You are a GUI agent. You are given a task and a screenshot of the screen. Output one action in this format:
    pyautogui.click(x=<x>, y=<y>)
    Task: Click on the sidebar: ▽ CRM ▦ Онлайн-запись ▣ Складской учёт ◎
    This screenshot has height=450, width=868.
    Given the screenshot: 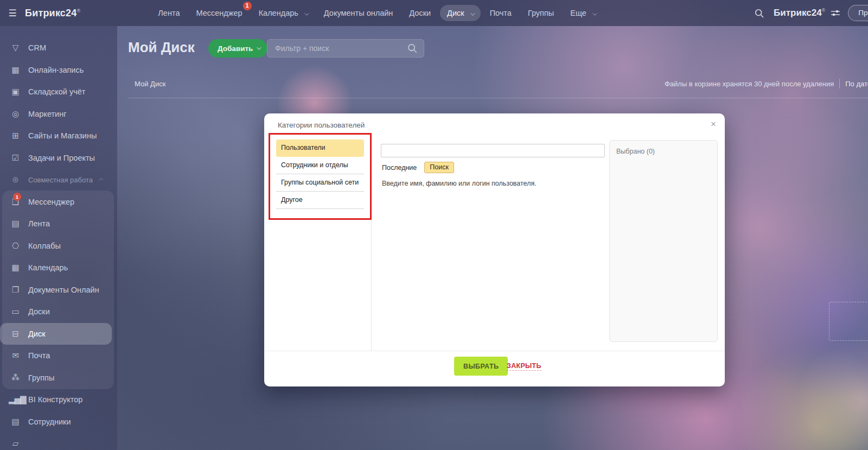 What is the action you would take?
    pyautogui.click(x=59, y=238)
    